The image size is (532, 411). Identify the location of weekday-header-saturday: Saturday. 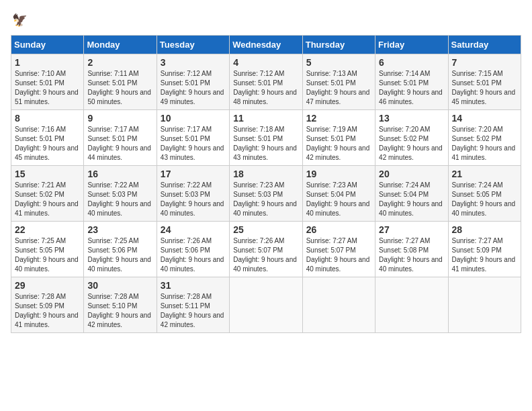
(484, 45).